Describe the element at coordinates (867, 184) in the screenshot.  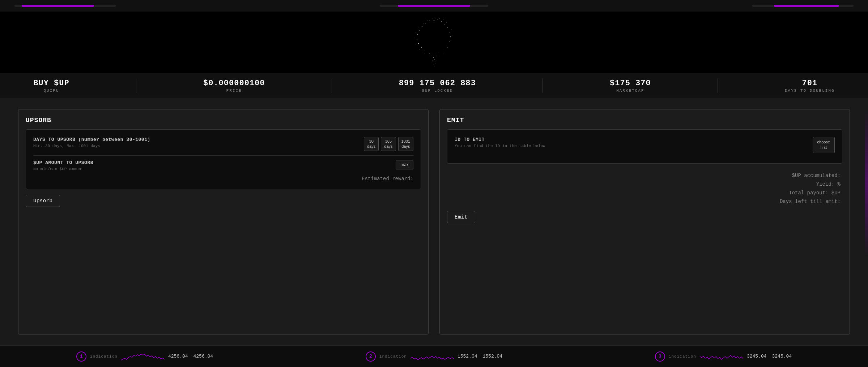
I see `side-decoration` at that location.